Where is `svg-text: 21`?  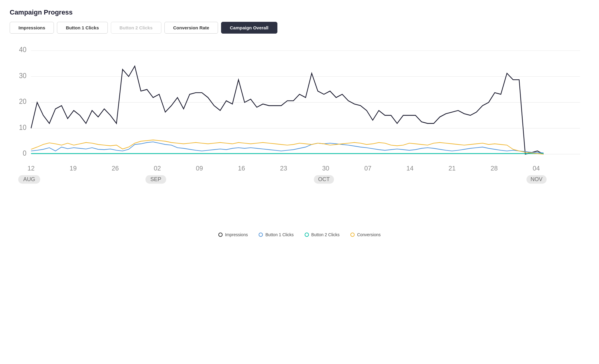
svg-text: 21 is located at coordinates (452, 168).